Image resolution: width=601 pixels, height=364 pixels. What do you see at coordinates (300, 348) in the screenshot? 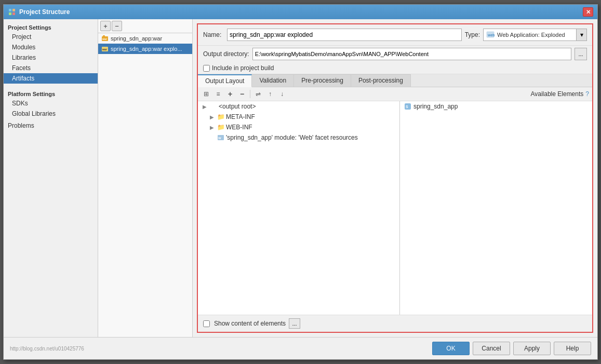
I see `footer: http://blog.csdn.net/u010425776 OK Cance…` at bounding box center [300, 348].